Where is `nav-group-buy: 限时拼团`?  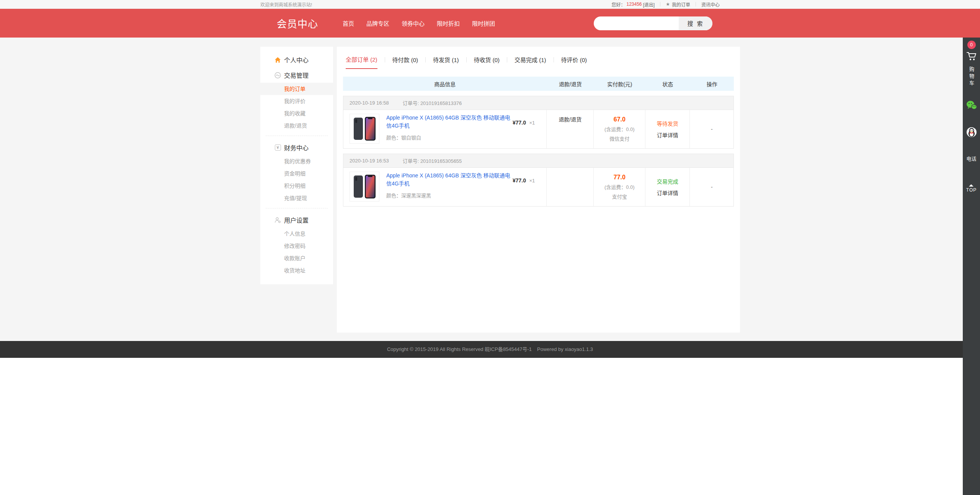 nav-group-buy: 限时拼团 is located at coordinates (483, 23).